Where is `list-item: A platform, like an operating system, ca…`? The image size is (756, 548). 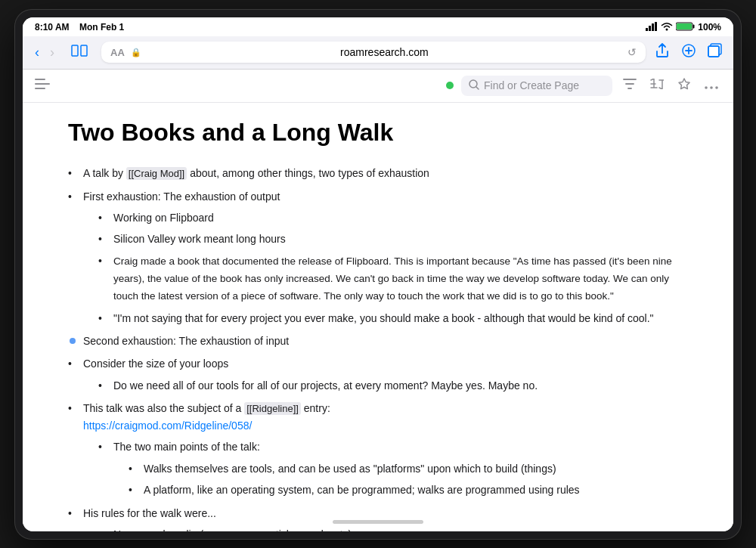
list-item: A platform, like an operating system, ca… is located at coordinates (408, 490).